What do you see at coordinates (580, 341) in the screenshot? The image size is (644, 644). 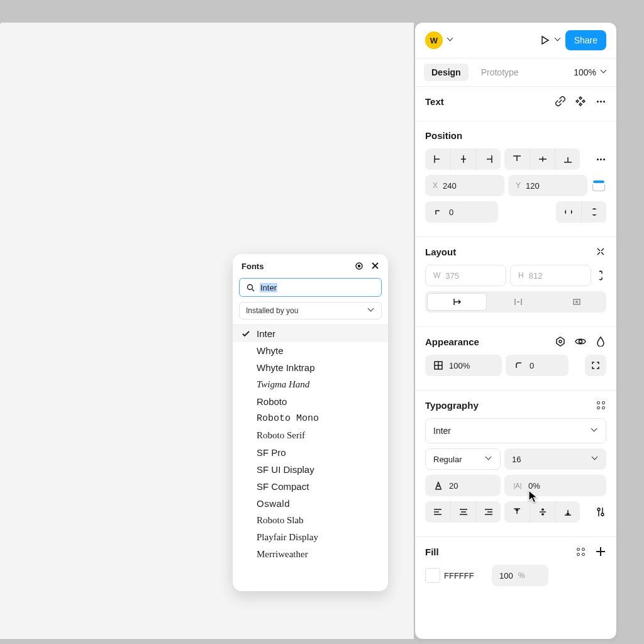 I see `visibility-icon` at bounding box center [580, 341].